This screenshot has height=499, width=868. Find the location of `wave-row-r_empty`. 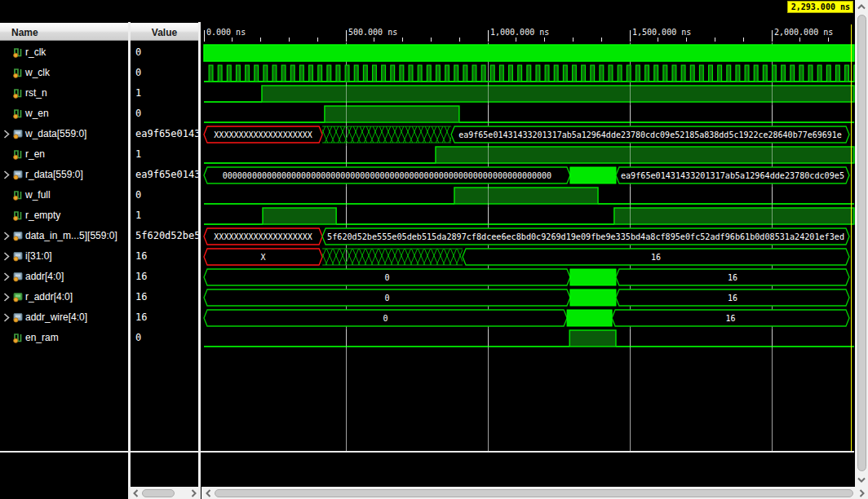

wave-row-r_empty is located at coordinates (529, 216).